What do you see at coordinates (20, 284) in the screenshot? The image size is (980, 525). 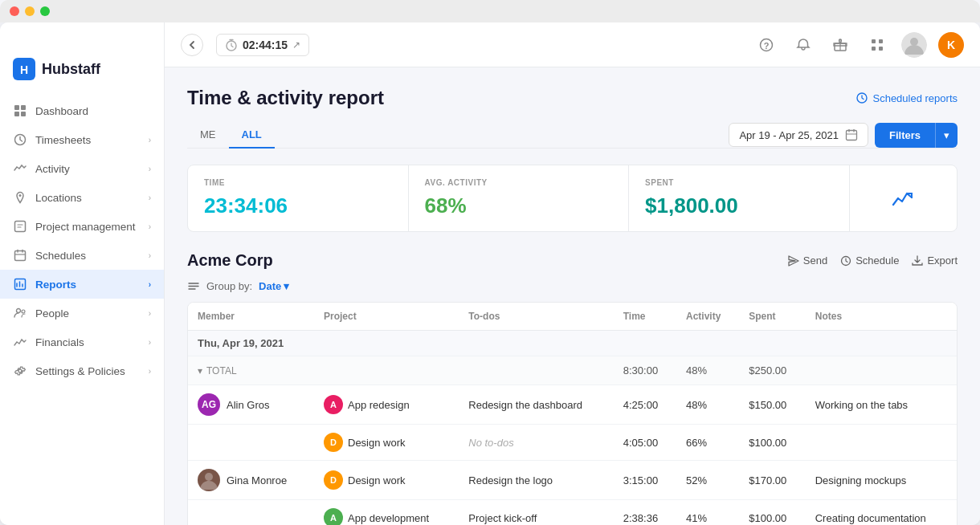 I see `reports-icon` at bounding box center [20, 284].